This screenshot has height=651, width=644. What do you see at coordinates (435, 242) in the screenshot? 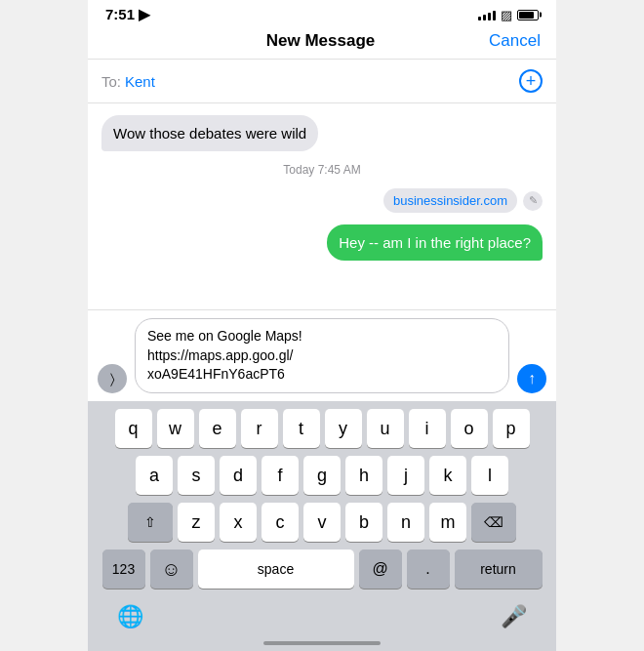
I see `outgoing-bubble: Hey -- am I in the right place?` at bounding box center [435, 242].